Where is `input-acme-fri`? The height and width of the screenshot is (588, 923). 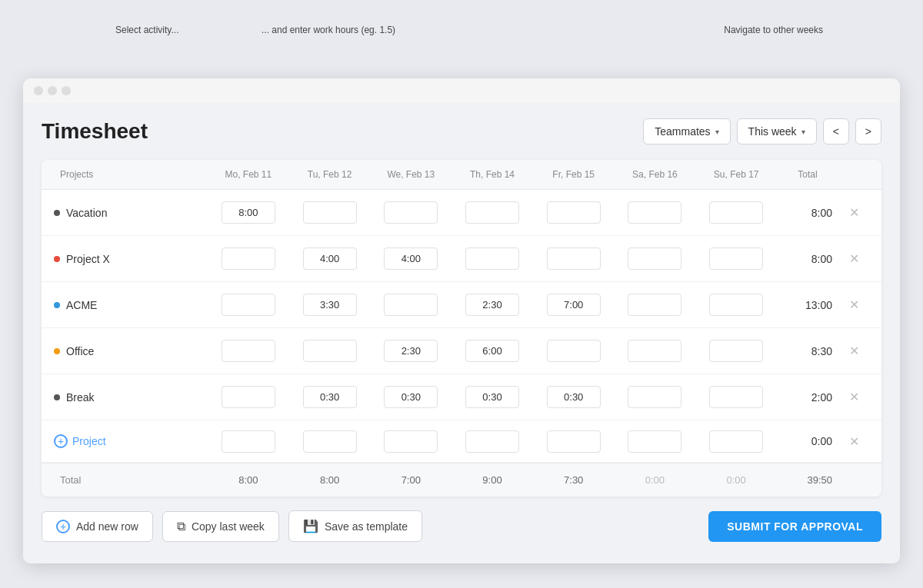
input-acme-fri is located at coordinates (574, 304).